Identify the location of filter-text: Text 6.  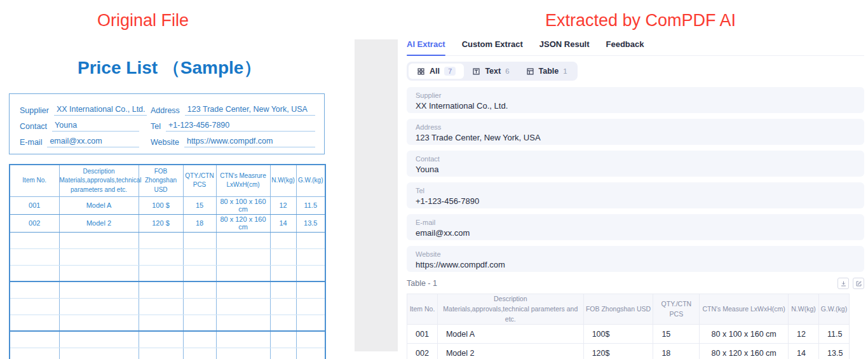
(491, 71).